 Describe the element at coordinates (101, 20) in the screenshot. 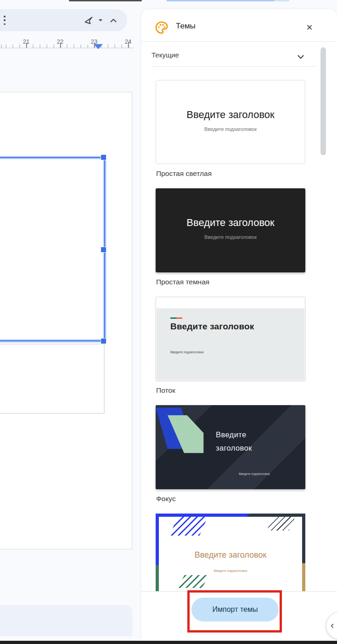

I see `select-tool-caret-icon` at that location.